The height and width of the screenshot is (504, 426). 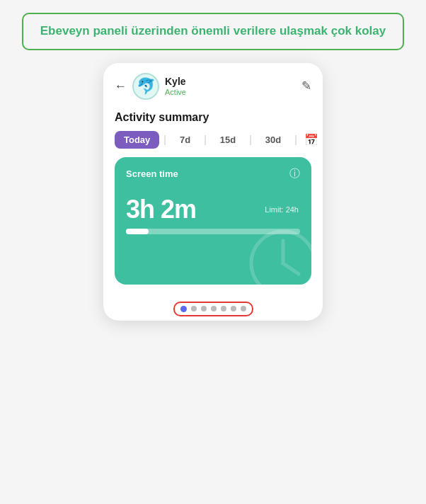 What do you see at coordinates (273, 140) in the screenshot?
I see `tab-30d: 30d` at bounding box center [273, 140].